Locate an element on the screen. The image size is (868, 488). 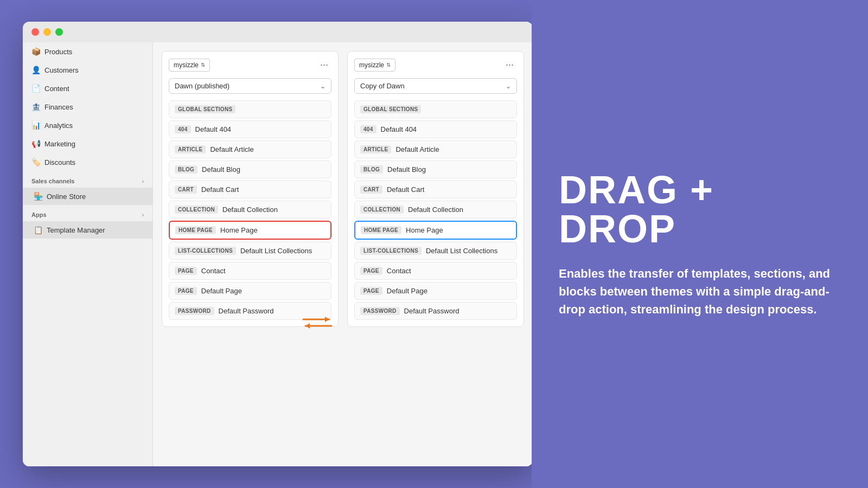
left-theme-column: mysizzle ⇅ ··· Dawn (published) ⌄ GLOBAL… is located at coordinates (250, 189).